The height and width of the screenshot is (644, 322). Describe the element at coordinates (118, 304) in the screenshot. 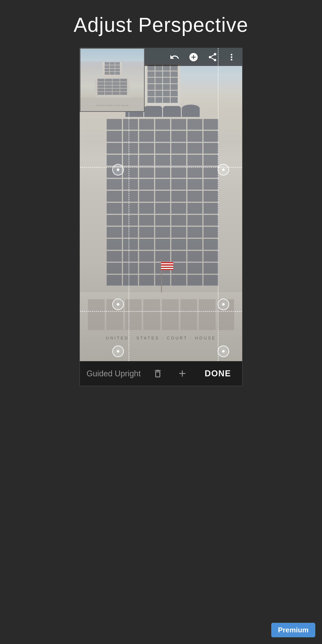

I see `handle-mid-left` at that location.